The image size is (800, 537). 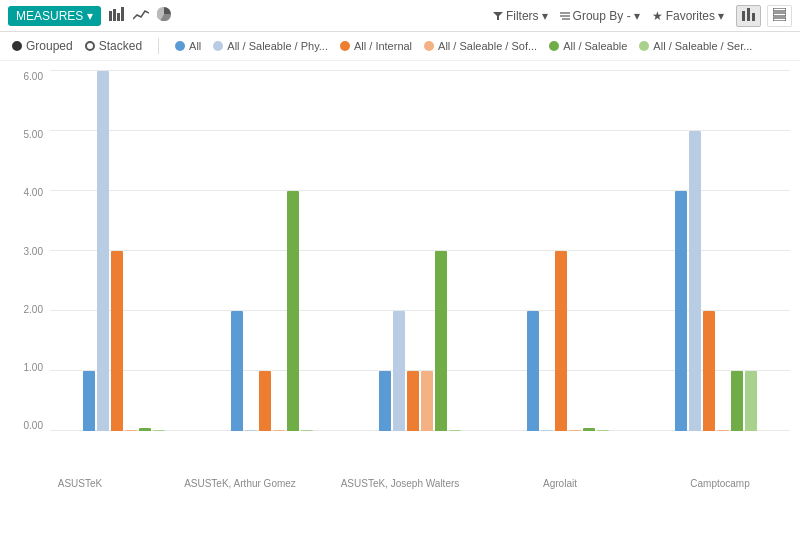 I want to click on y-axis-label: 2.00, so click(x=24, y=310).